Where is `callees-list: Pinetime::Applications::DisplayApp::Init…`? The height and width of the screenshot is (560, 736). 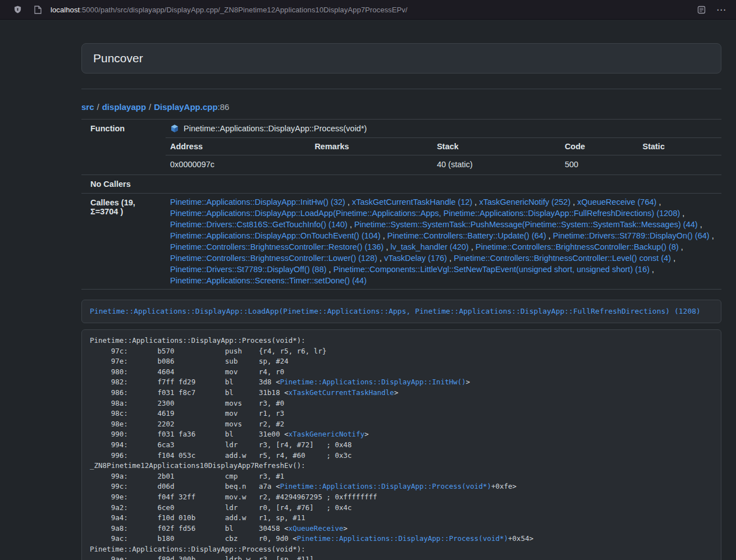
callees-list: Pinetime::Applications::DisplayApp::Init… is located at coordinates (444, 241).